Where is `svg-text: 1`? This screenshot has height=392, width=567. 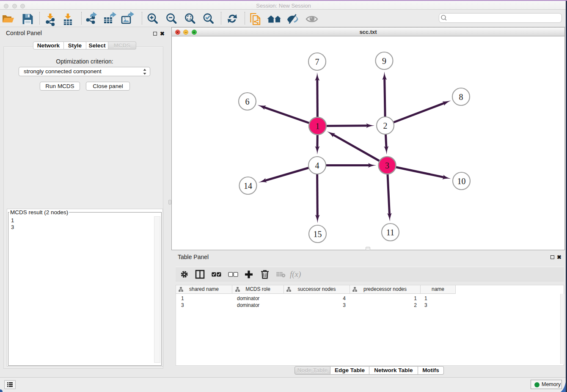 svg-text: 1 is located at coordinates (318, 126).